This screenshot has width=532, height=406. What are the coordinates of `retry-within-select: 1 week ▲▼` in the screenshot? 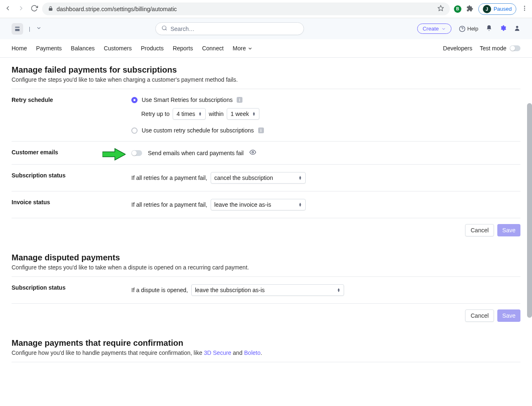 It's located at (243, 114).